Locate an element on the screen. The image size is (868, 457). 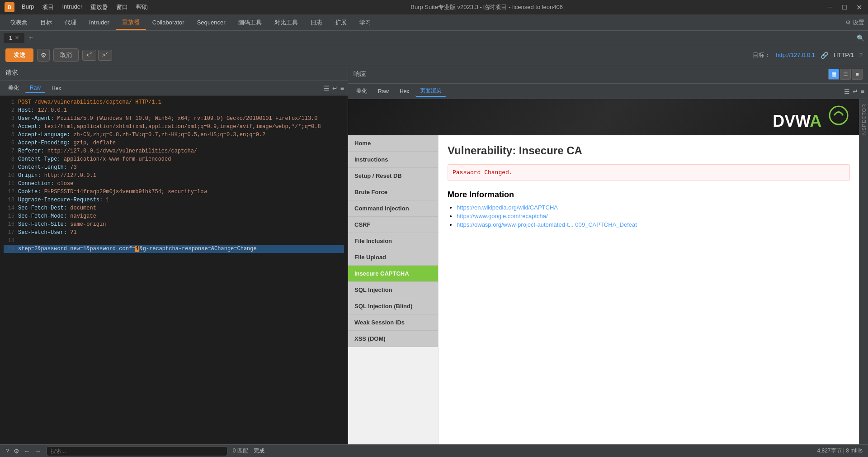
dvwa-nav-file-inclusion: File Inclusion is located at coordinates (393, 241).